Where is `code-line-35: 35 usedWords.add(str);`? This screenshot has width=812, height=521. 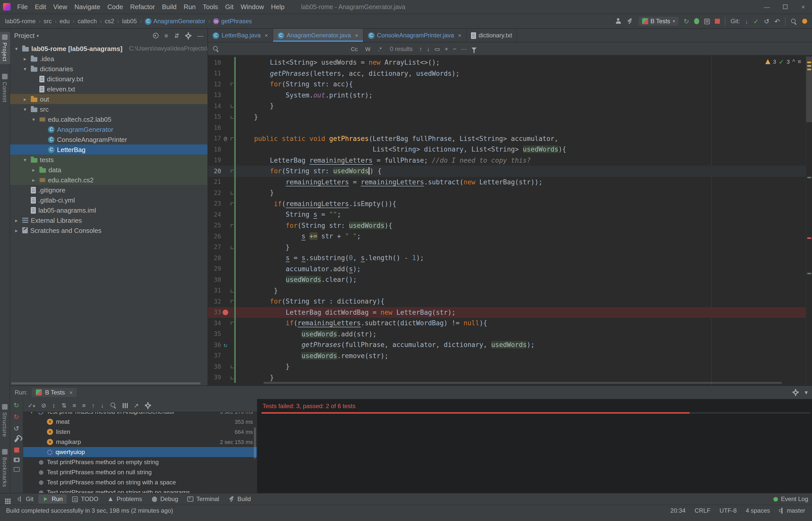
code-line-35: 35 usedWords.add(str); is located at coordinates (507, 334).